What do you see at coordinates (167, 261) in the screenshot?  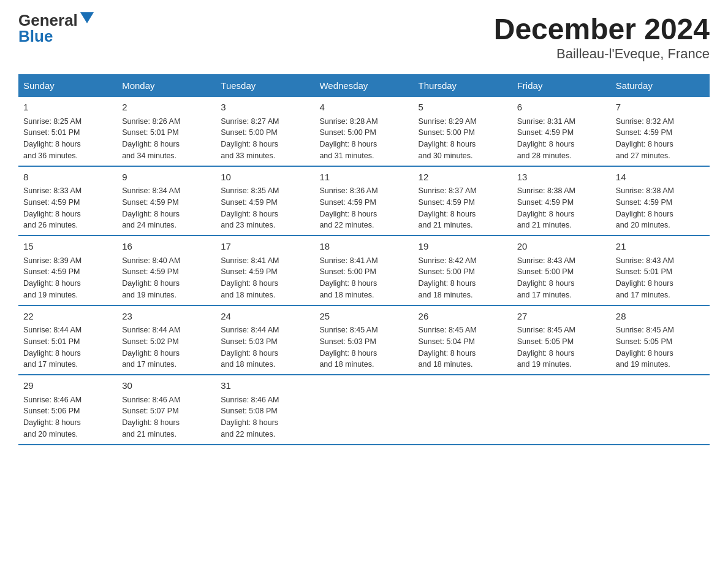 I see `sunrise-info: Sunrise: 8:40 AM` at bounding box center [167, 261].